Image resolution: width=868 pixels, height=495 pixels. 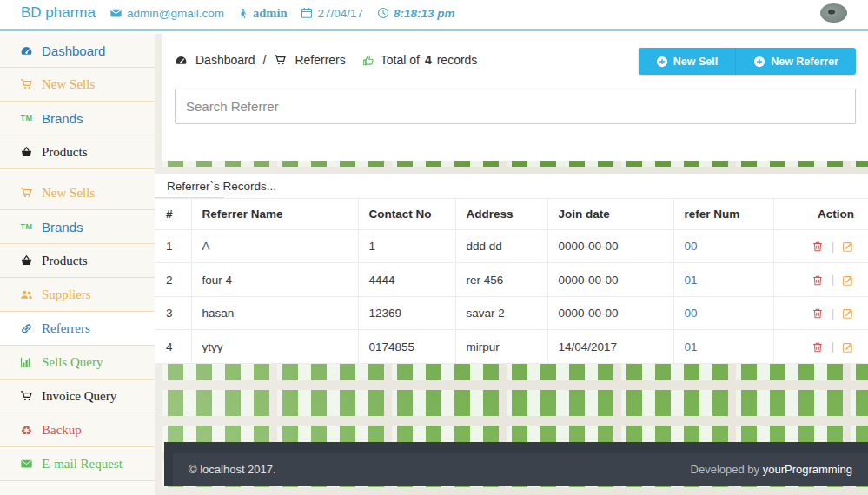 What do you see at coordinates (428, 60) in the screenshot?
I see `records-total-count: 4` at bounding box center [428, 60].